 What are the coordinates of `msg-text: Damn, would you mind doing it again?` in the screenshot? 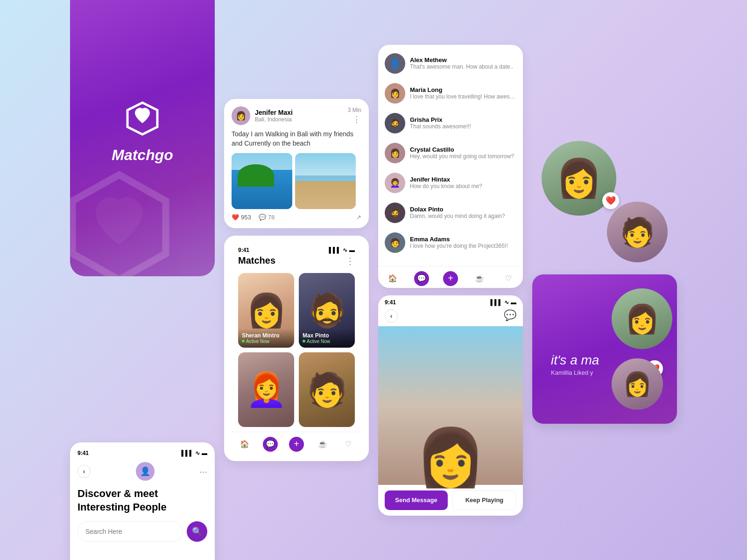 It's located at (463, 216).